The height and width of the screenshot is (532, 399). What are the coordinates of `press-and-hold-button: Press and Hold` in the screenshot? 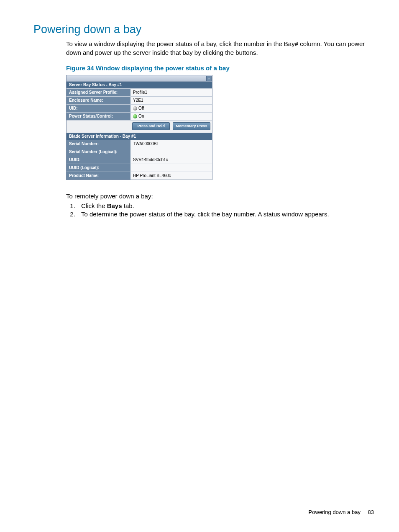 It's located at (151, 126).